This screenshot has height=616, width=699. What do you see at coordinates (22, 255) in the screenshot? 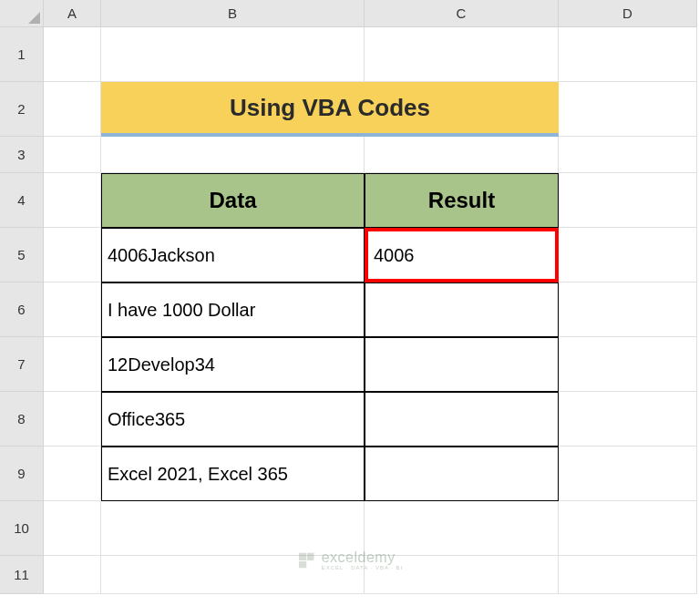
I see `row-header-5: 5` at bounding box center [22, 255].